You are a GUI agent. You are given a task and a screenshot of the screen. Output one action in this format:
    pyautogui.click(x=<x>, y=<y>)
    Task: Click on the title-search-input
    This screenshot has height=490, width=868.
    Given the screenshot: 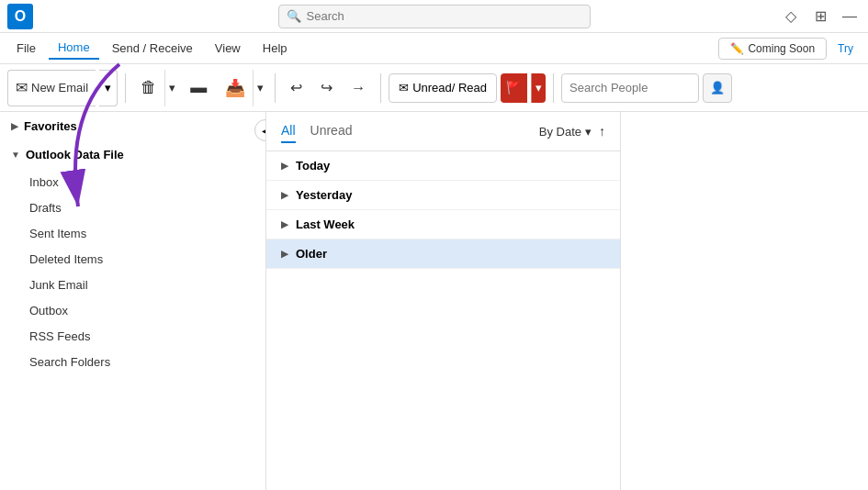 What is the action you would take?
    pyautogui.click(x=445, y=17)
    